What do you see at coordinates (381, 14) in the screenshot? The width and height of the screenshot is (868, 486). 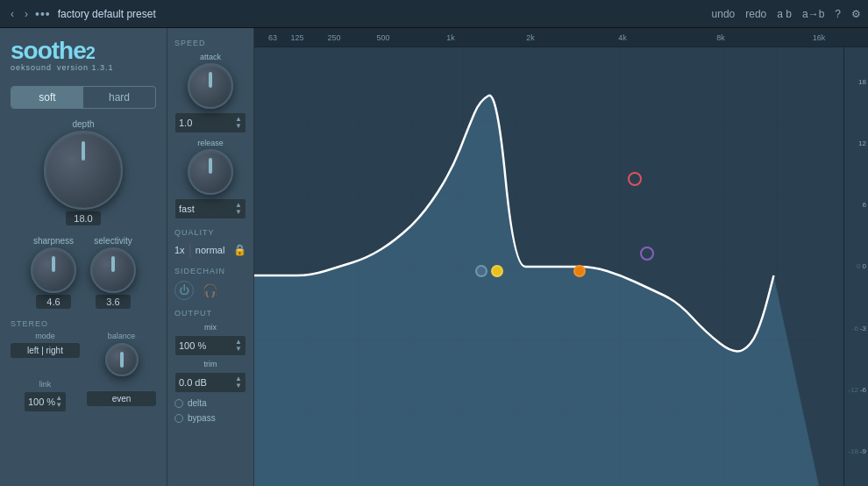 I see `preset-name: factory default preset` at bounding box center [381, 14].